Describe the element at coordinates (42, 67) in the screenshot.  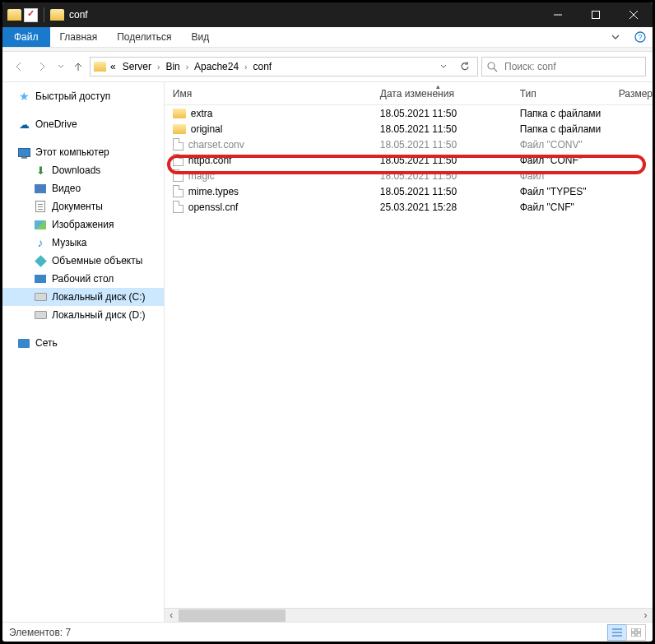
I see `nav-forward-button` at that location.